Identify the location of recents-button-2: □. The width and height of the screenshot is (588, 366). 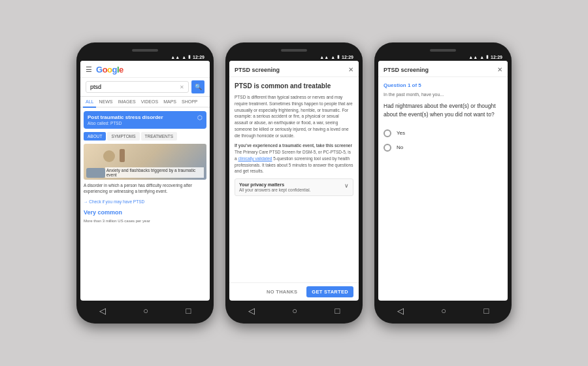
(337, 311).